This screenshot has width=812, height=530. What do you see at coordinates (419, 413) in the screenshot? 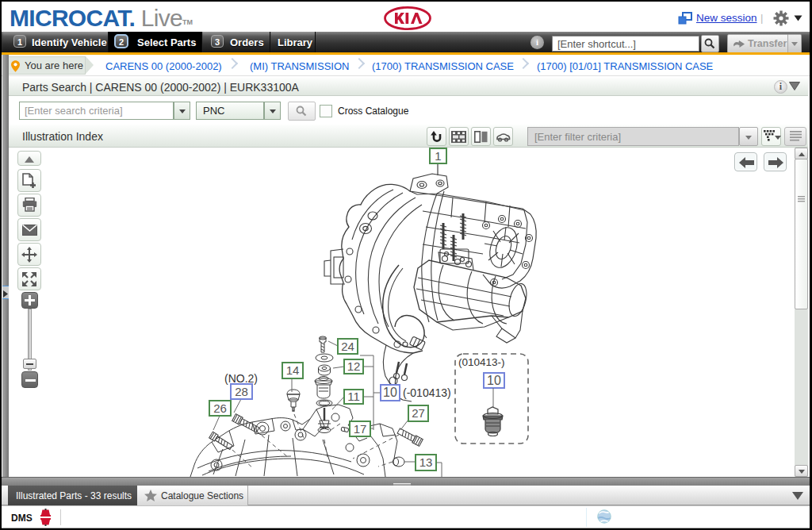
I see `svg-text: 27` at bounding box center [419, 413].